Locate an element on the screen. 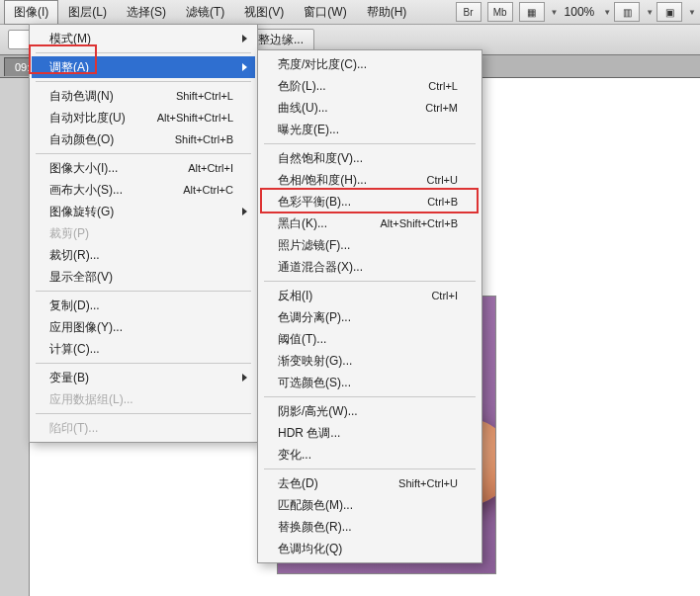 Image resolution: width=700 pixels, height=596 pixels. menu-select: 选择(S) is located at coordinates (146, 12).